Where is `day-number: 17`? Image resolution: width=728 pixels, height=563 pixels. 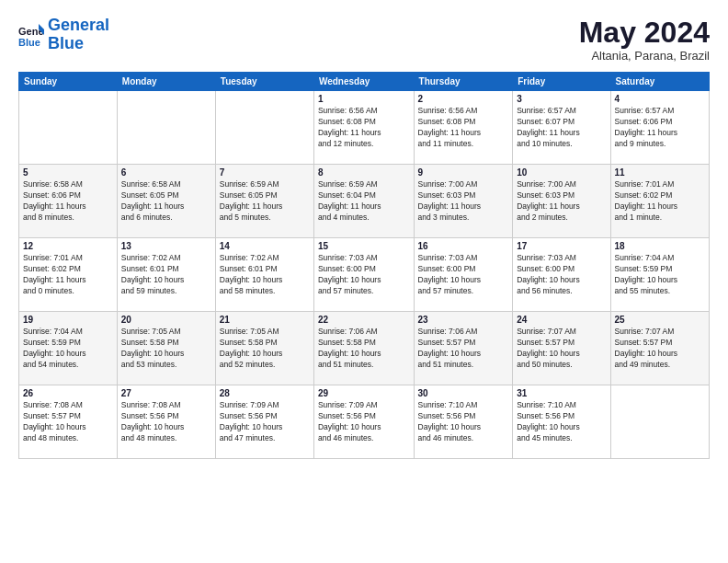 day-number: 17 is located at coordinates (561, 247).